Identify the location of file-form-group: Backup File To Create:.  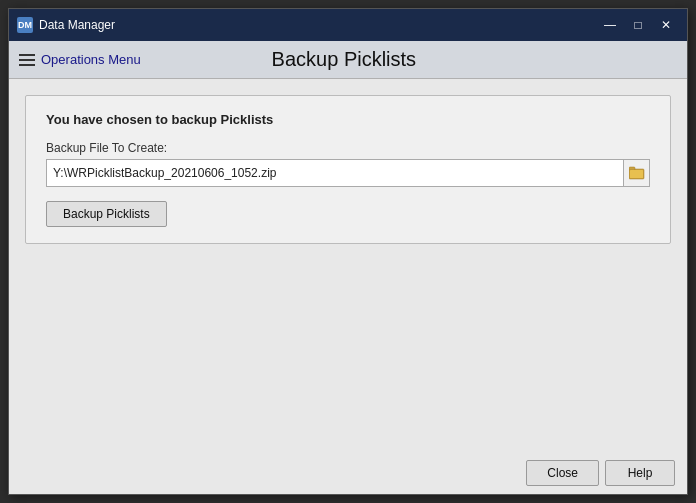
(348, 164).